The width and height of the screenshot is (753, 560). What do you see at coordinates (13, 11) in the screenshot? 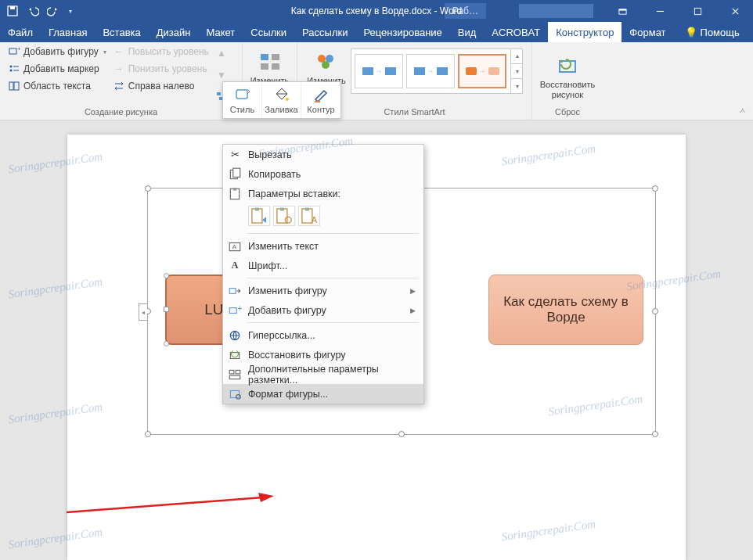
I see `save-icon` at bounding box center [13, 11].